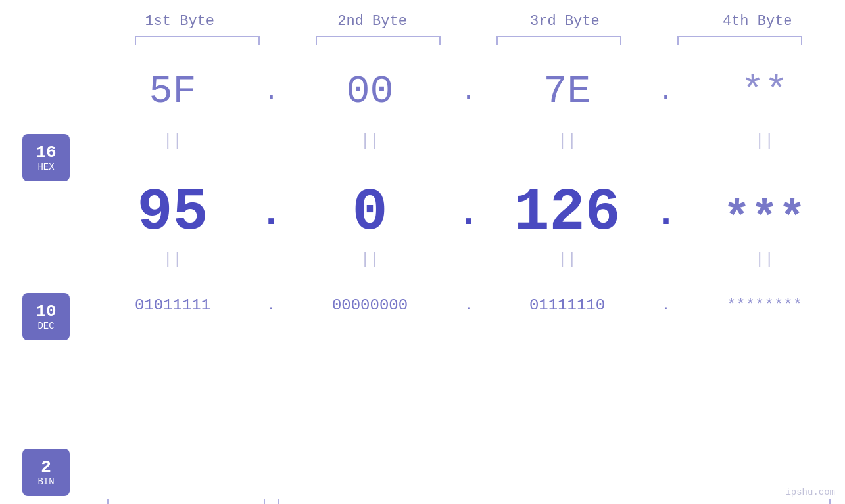  I want to click on bin-byte-1: 01011111, so click(173, 305).